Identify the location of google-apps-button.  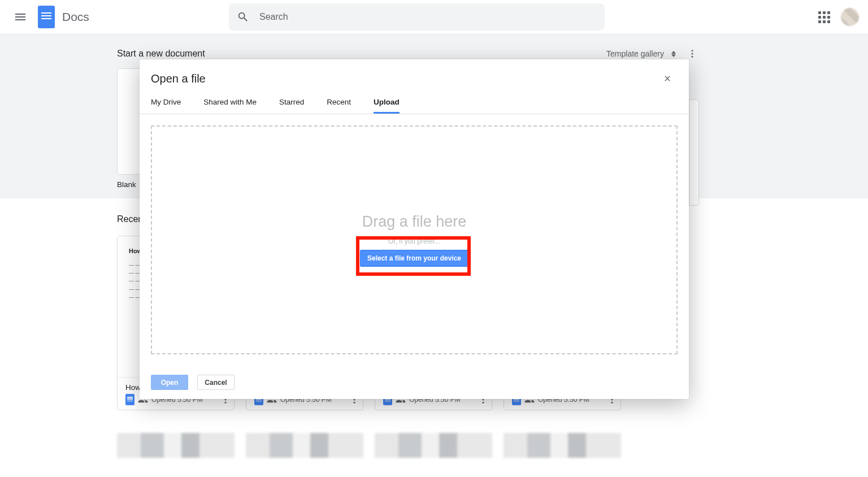
(824, 17).